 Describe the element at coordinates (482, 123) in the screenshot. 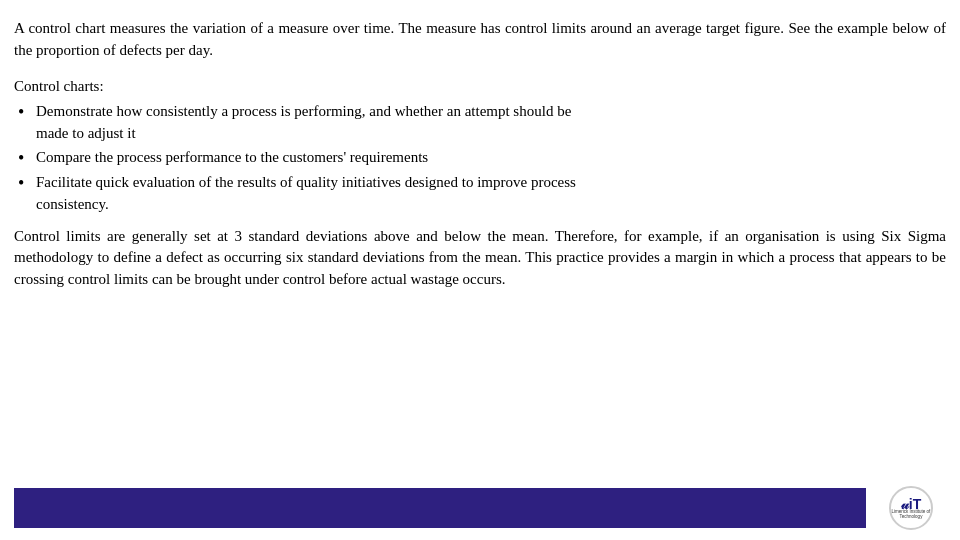

I see `list-item: • Demonstrate how consistently a process…` at that location.